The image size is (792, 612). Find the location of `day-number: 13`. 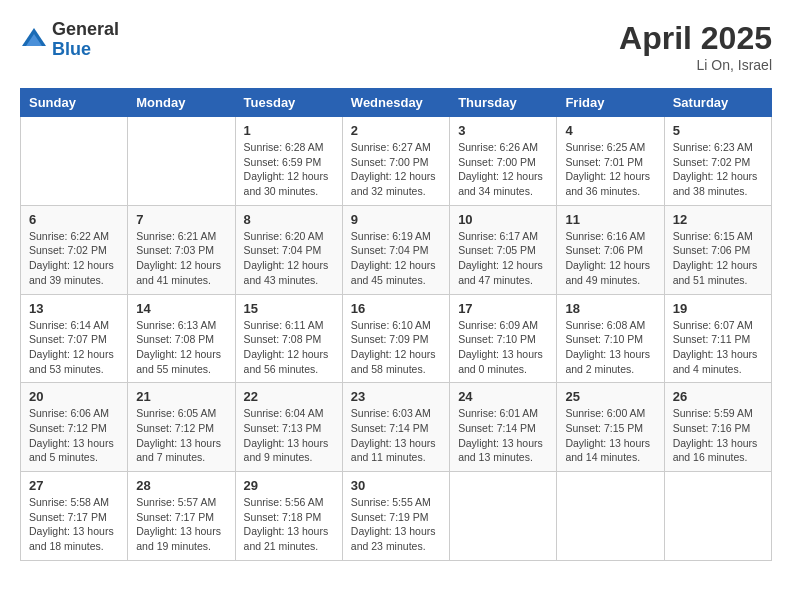

day-number: 13 is located at coordinates (74, 308).